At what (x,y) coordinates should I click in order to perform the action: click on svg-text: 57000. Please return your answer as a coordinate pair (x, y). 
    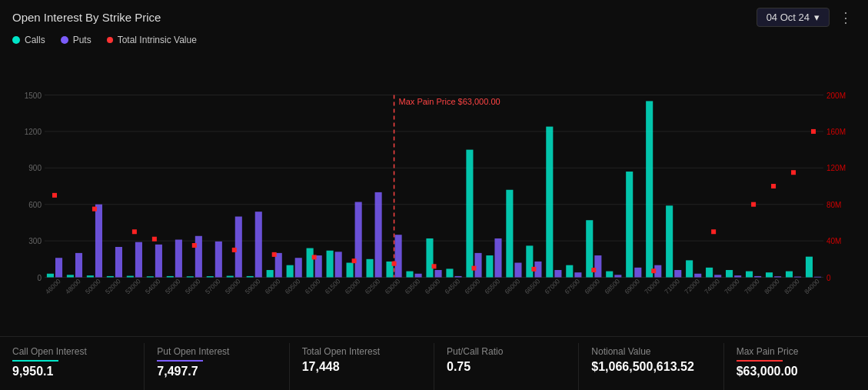
    Looking at the image, I should click on (213, 286).